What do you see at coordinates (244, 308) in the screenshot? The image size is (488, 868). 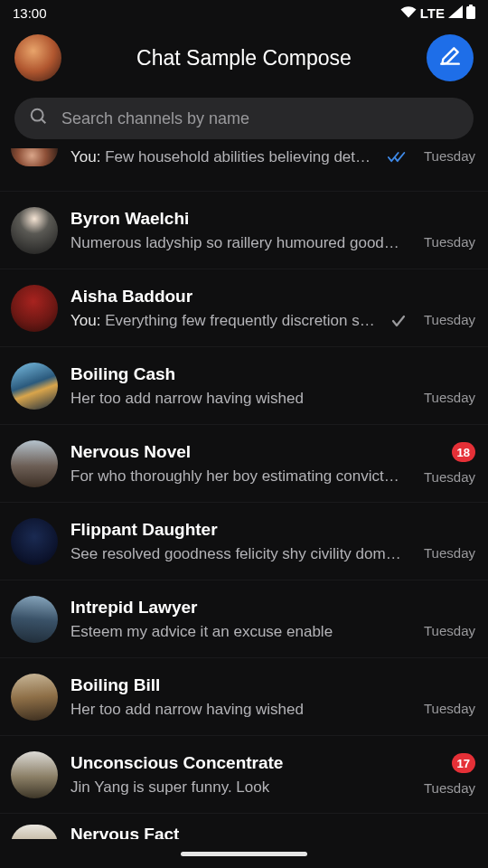 I see `chat-row: Aisha Baddour You: Everything few freque…` at bounding box center [244, 308].